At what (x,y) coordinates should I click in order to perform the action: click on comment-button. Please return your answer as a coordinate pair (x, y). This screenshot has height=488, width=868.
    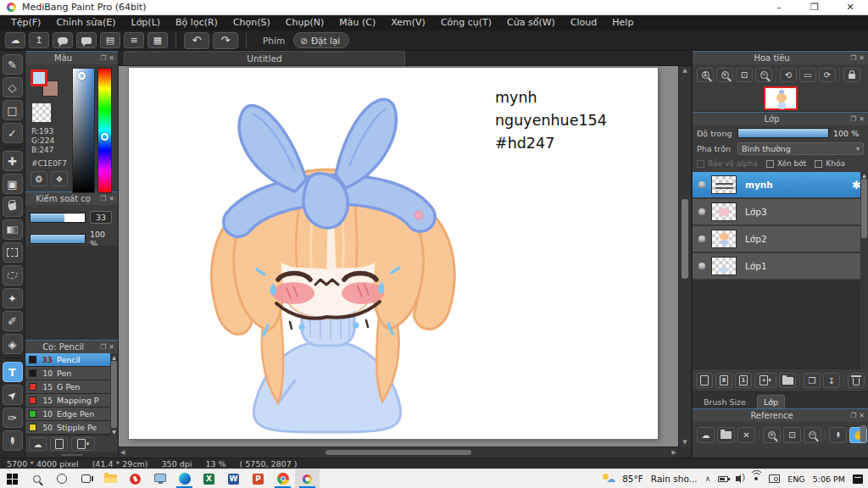
    Looking at the image, I should click on (86, 41).